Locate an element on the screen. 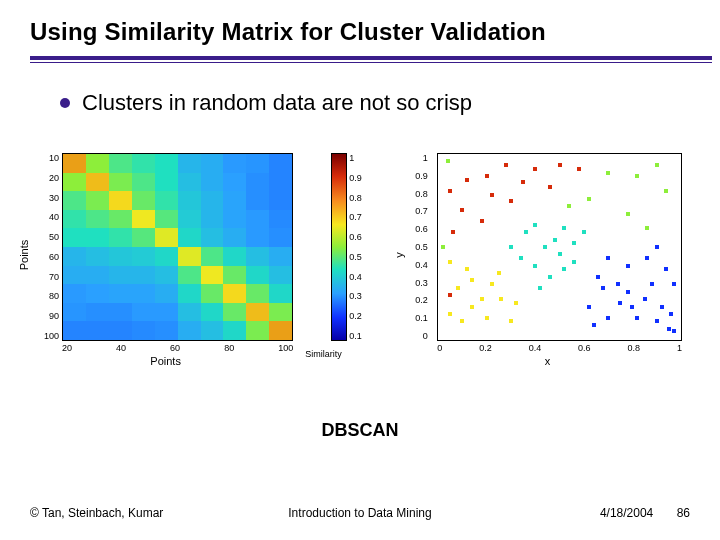 The image size is (720, 540). footer-center: Introduction to Data Mining is located at coordinates (360, 513).